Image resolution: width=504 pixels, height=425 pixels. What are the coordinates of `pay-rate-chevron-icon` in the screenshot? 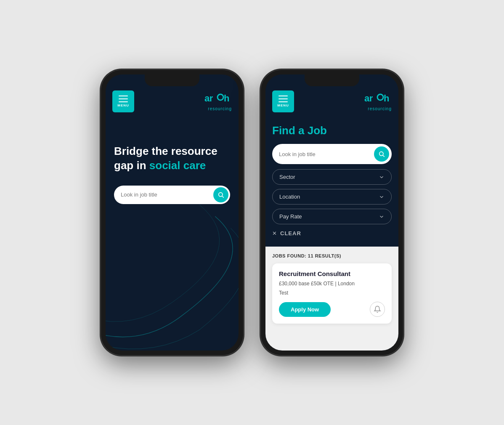 It's located at (382, 217).